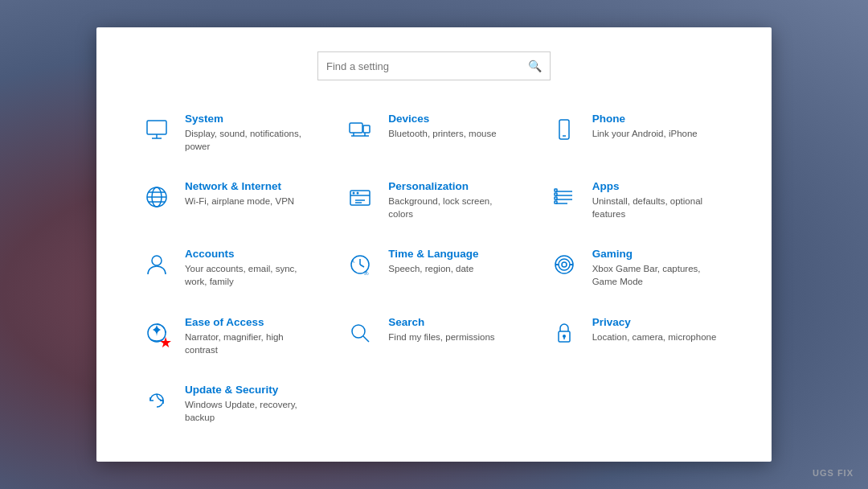  Describe the element at coordinates (240, 187) in the screenshot. I see `setting-title-network: Network & Internet` at that location.